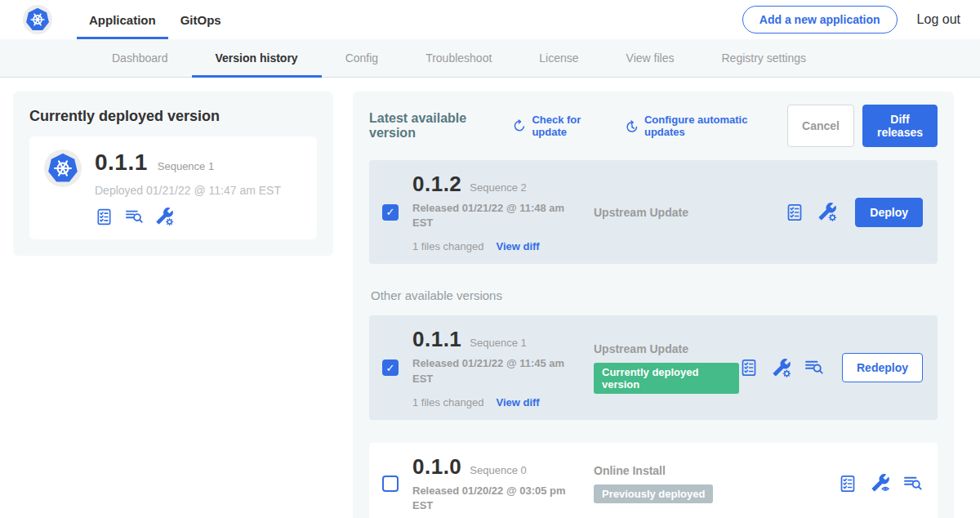 This screenshot has height=518, width=980. I want to click on released-timestamp: Released 01/20/22 @ 03:05 pm EST, so click(490, 498).